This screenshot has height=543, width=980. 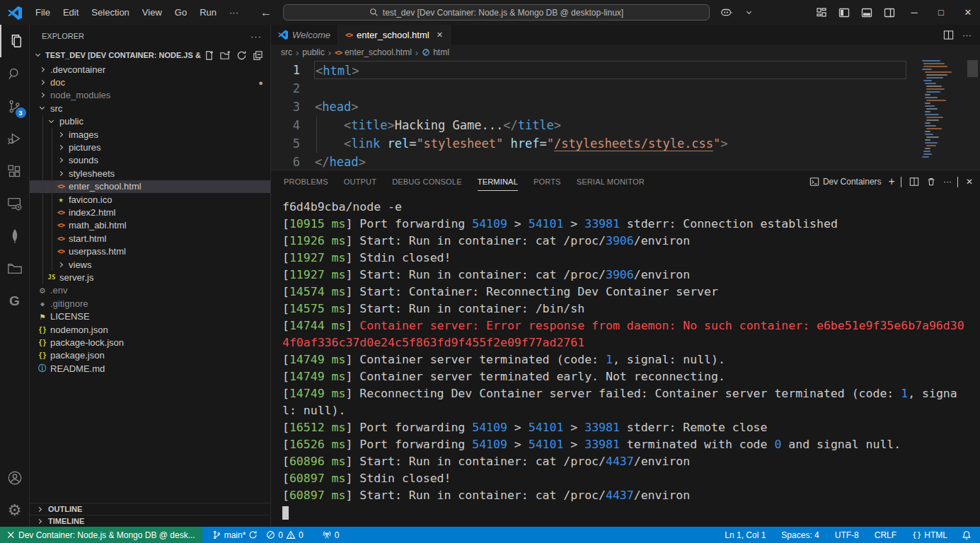 What do you see at coordinates (749, 13) in the screenshot?
I see `copilot-dropdown-icon` at bounding box center [749, 13].